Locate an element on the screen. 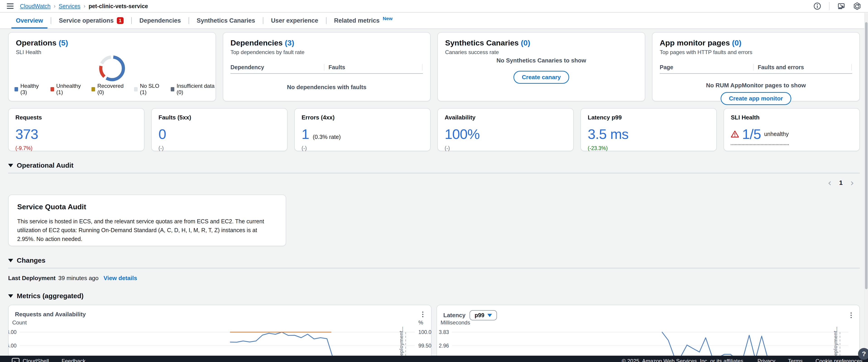  tab-user-experience: User experience is located at coordinates (294, 21).